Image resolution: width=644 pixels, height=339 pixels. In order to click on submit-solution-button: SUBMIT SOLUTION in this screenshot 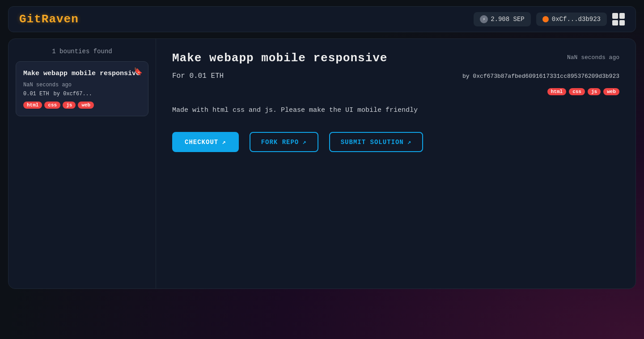, I will do `click(376, 142)`.